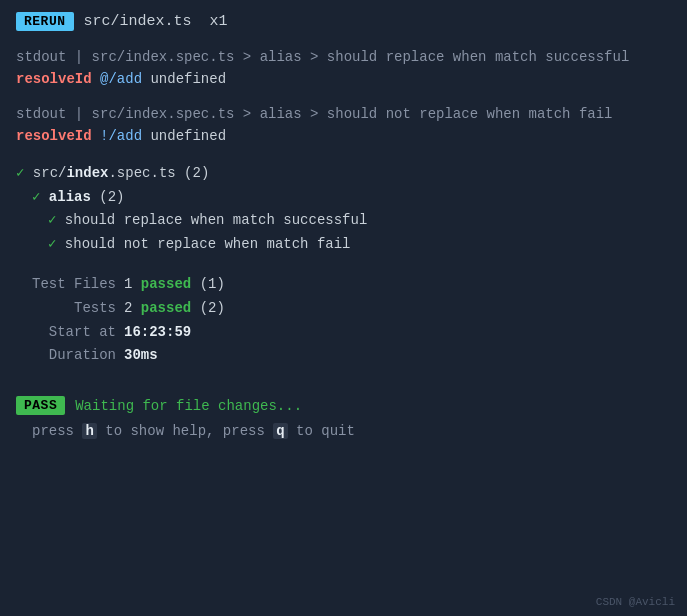 Image resolution: width=687 pixels, height=616 pixels. Describe the element at coordinates (344, 198) in the screenshot. I see `result-suite: ✓ alias (2)` at that location.